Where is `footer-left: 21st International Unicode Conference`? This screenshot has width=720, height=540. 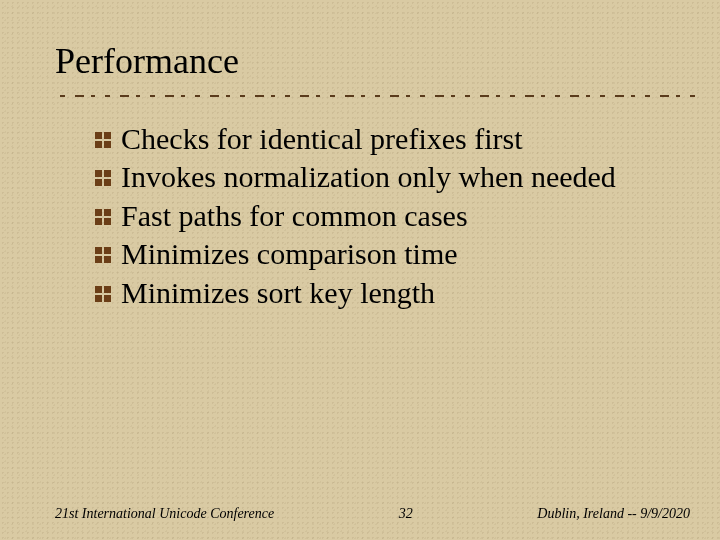
footer-left: 21st International Unicode Conference is located at coordinates (164, 514).